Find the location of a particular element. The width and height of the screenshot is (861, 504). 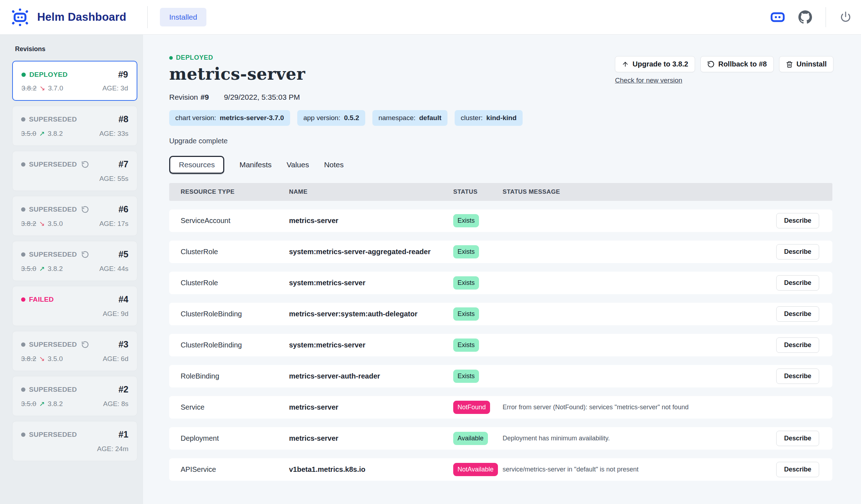

revision-card: SUPERSEDED #5 3.5.0 ↗ 3.8.2 AGE: 44s is located at coordinates (75, 261).